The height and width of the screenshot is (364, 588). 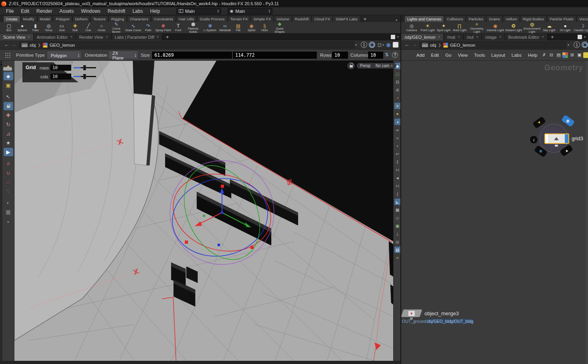 What do you see at coordinates (582, 19) in the screenshot?
I see `shelf-tab-viscous-fluids: Viscous Fluids` at bounding box center [582, 19].